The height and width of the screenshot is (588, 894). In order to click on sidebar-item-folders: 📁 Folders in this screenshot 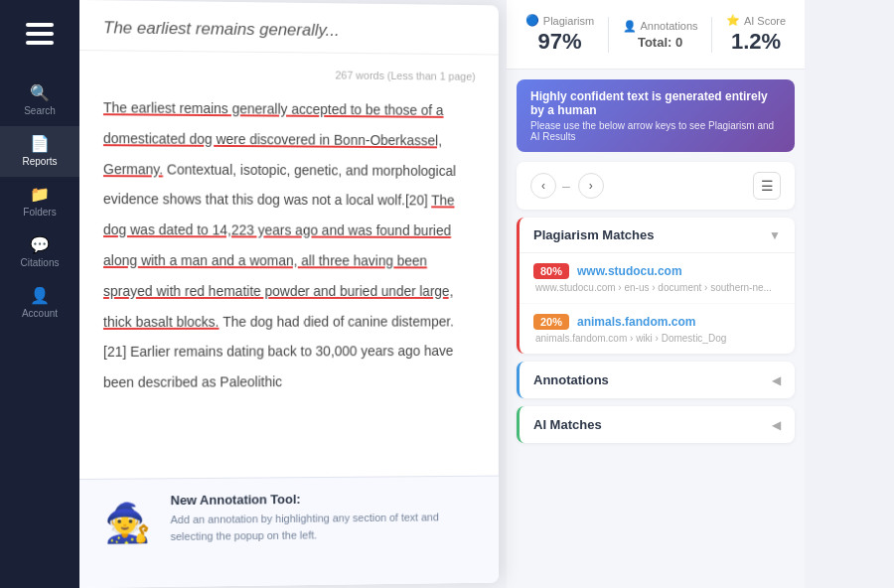, I will do `click(40, 203)`.